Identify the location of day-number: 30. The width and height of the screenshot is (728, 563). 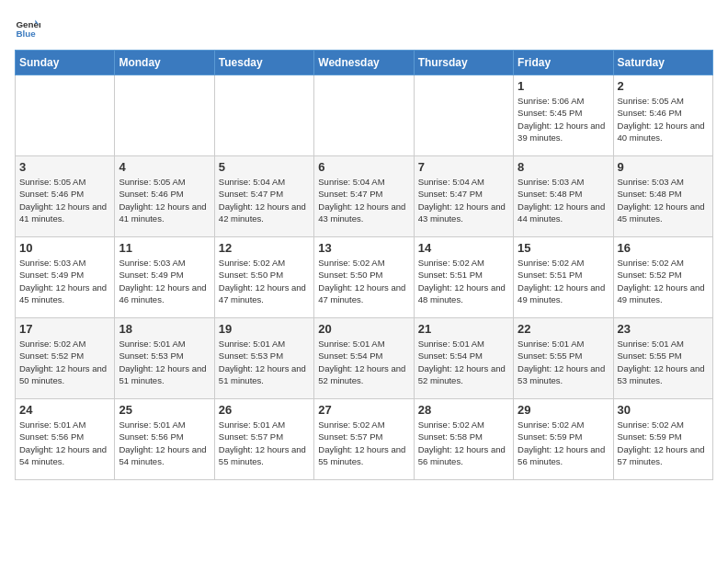
(664, 410).